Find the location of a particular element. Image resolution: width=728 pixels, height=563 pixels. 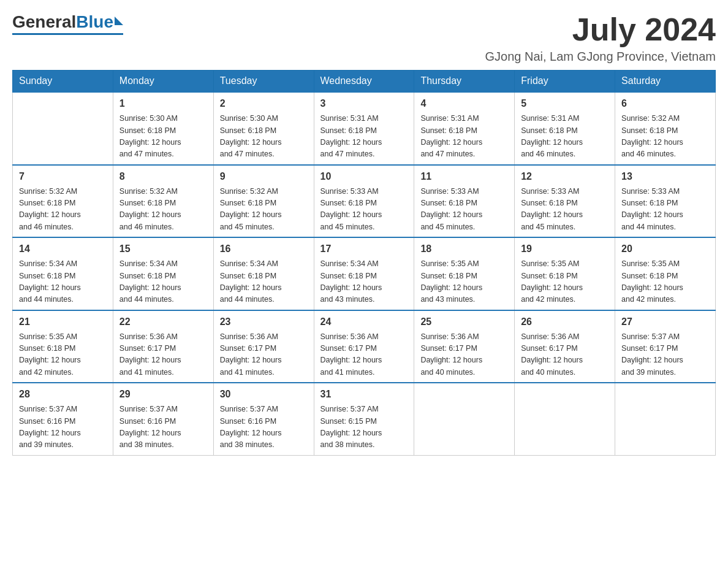

calendar-cell: 9Sunrise: 5:32 AMSunset: 6:18 PMDaylight… is located at coordinates (264, 201).